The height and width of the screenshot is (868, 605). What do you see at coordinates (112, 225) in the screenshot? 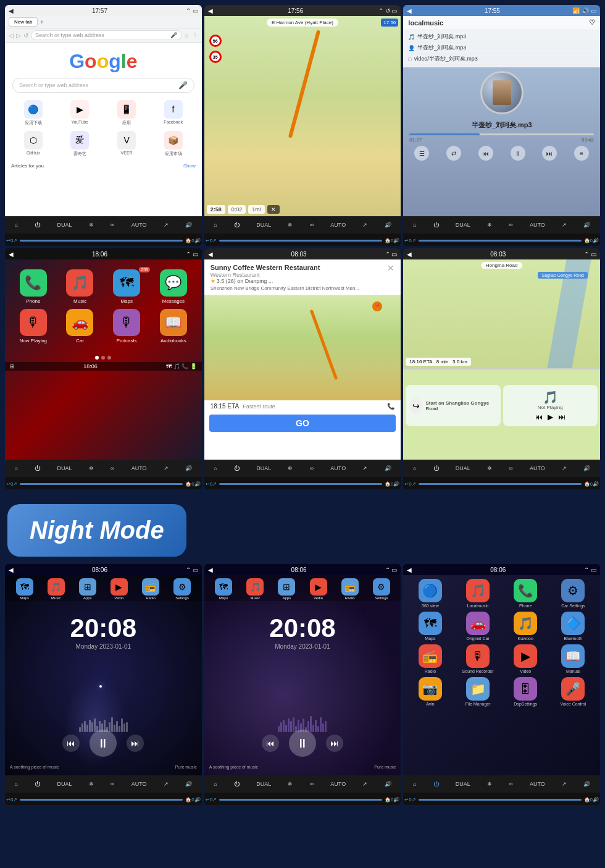
I see `loop-icon: ∞` at bounding box center [112, 225].